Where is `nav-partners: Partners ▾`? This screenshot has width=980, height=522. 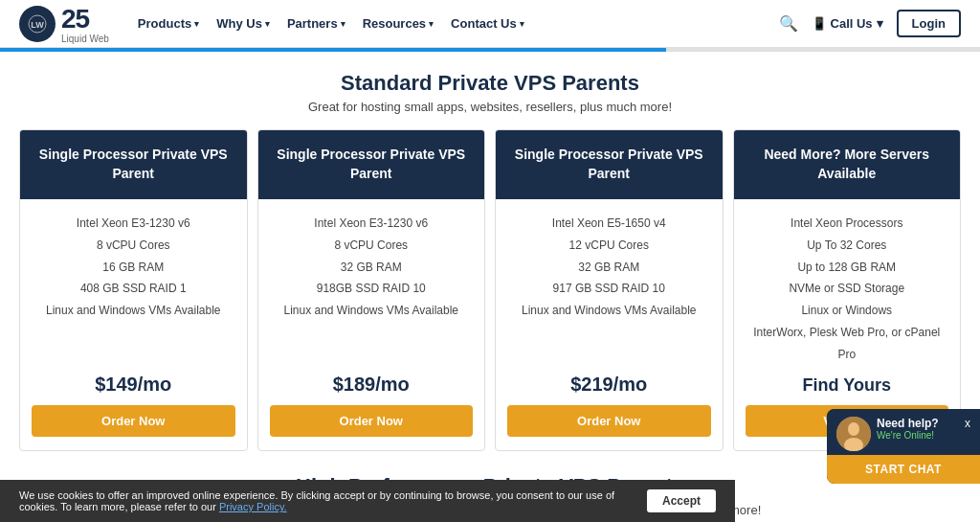 nav-partners: Partners ▾ is located at coordinates (316, 23).